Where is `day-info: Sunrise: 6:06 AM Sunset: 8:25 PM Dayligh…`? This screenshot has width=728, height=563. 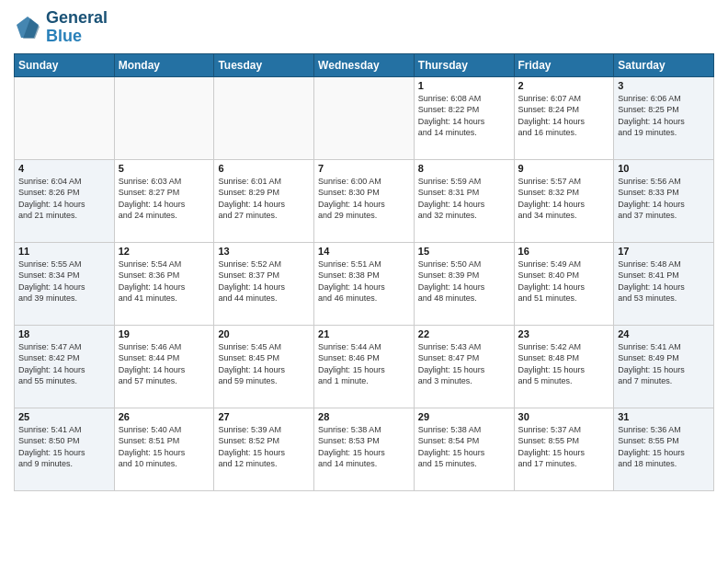 day-info: Sunrise: 6:06 AM Sunset: 8:25 PM Dayligh… is located at coordinates (664, 116).